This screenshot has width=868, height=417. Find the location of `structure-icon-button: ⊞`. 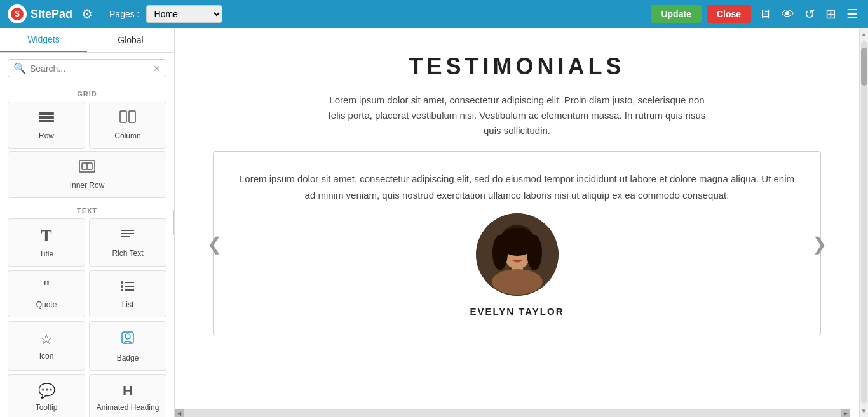

structure-icon-button: ⊞ is located at coordinates (831, 14).